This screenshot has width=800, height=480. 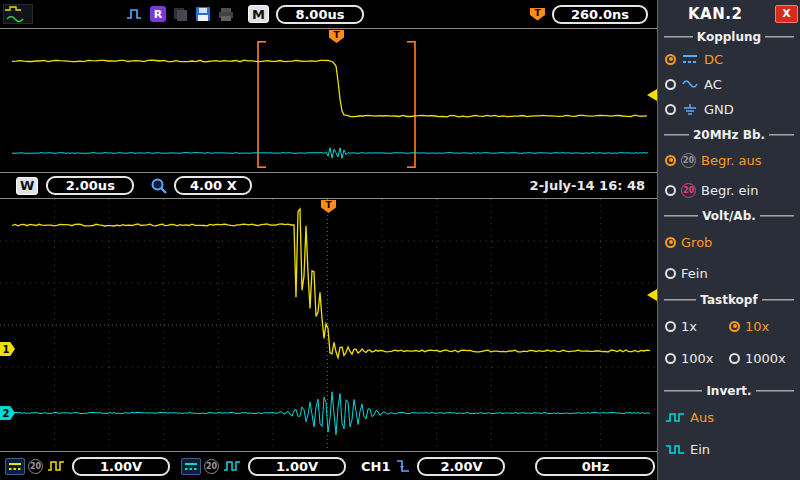 What do you see at coordinates (719, 110) in the screenshot?
I see `menu-item-label: GND` at bounding box center [719, 110].